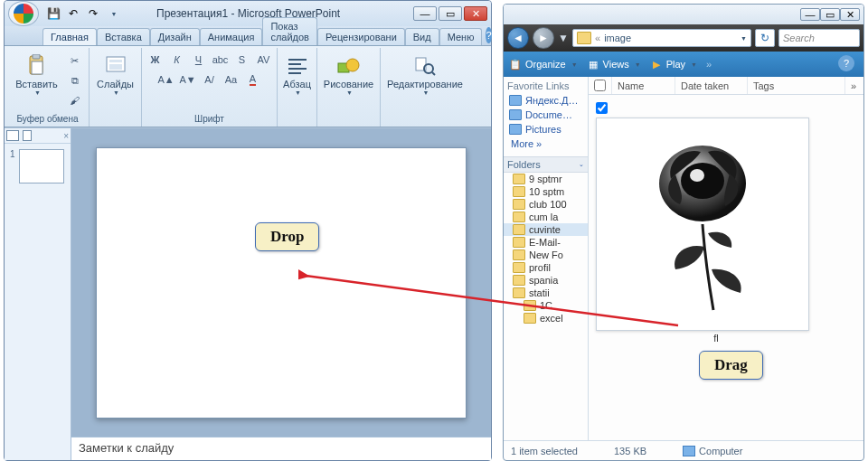 This screenshot has height=461, width=868. Describe the element at coordinates (461, 36) in the screenshot. I see `tab-menu: Меню` at that location.